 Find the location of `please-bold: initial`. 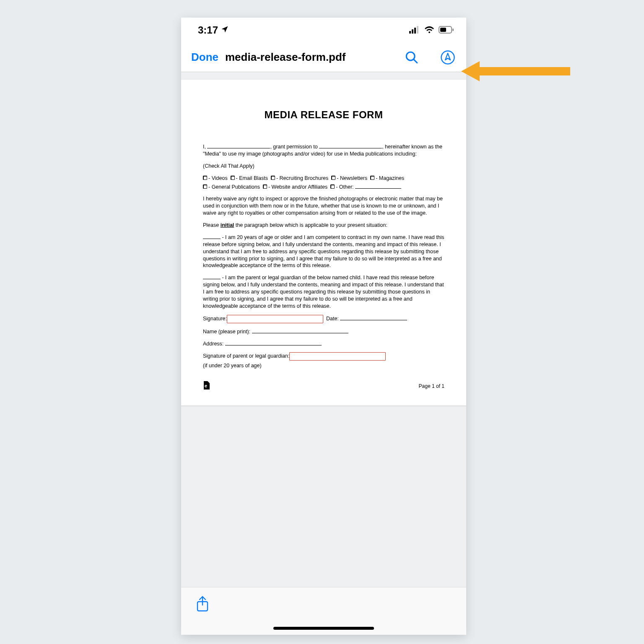

please-bold: initial is located at coordinates (227, 225).